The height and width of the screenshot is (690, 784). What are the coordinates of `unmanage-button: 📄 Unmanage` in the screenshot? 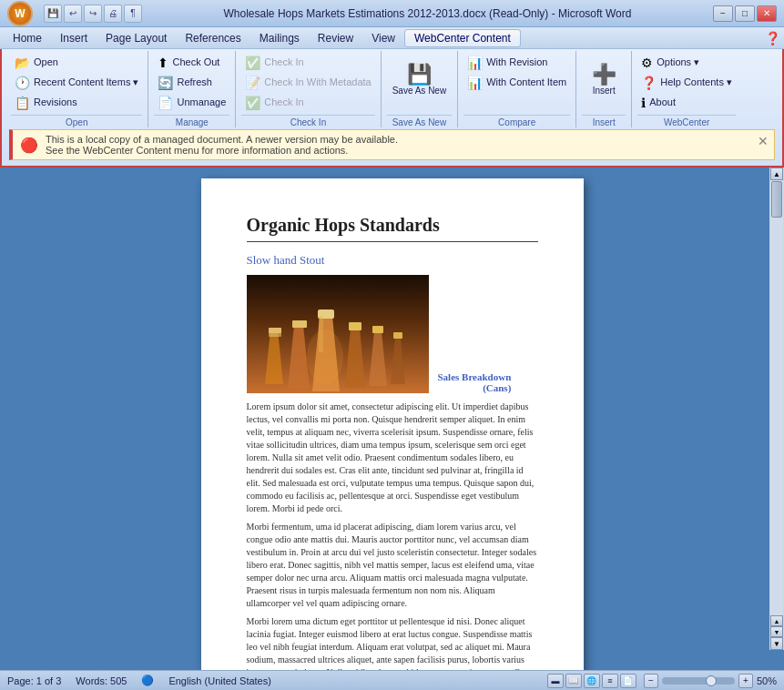 It's located at (191, 103).